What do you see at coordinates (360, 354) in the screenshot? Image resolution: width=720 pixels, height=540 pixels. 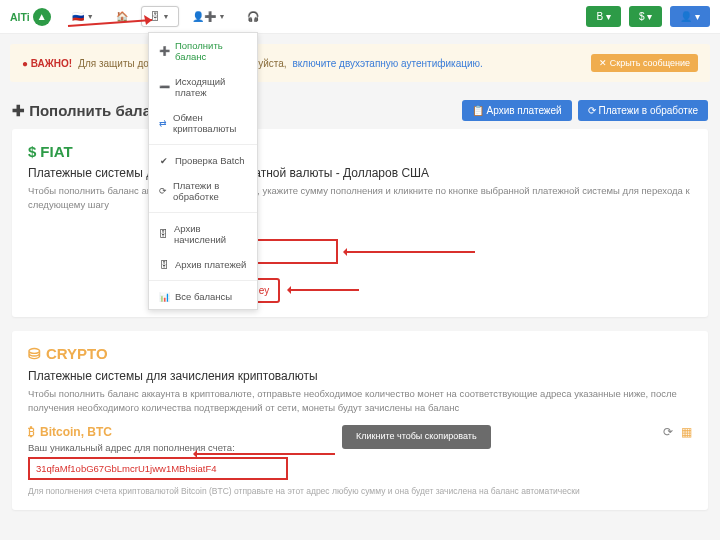 I see `crypto-title: ⛁CRYPTO` at bounding box center [360, 354].